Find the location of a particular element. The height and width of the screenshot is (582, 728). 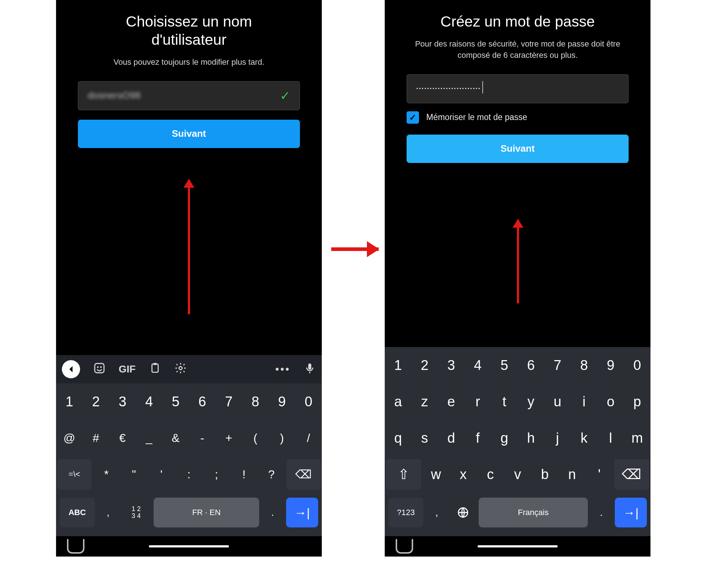

remember-checkbox: ✓ is located at coordinates (413, 117).